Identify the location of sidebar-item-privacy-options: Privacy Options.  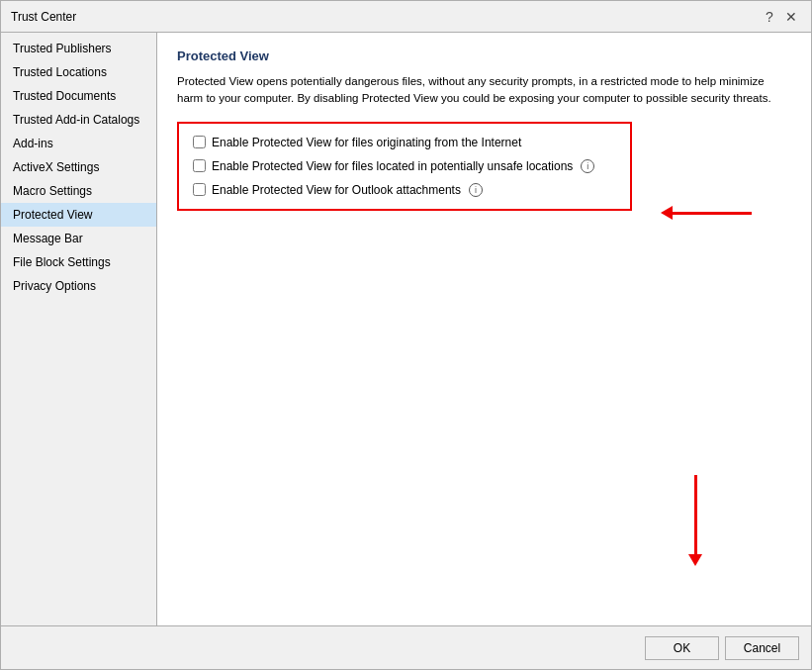
(79, 286).